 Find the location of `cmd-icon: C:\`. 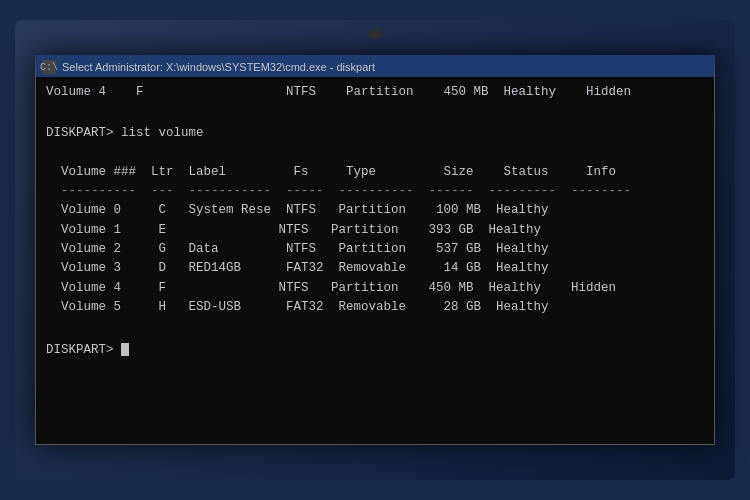

cmd-icon: C:\ is located at coordinates (49, 67).